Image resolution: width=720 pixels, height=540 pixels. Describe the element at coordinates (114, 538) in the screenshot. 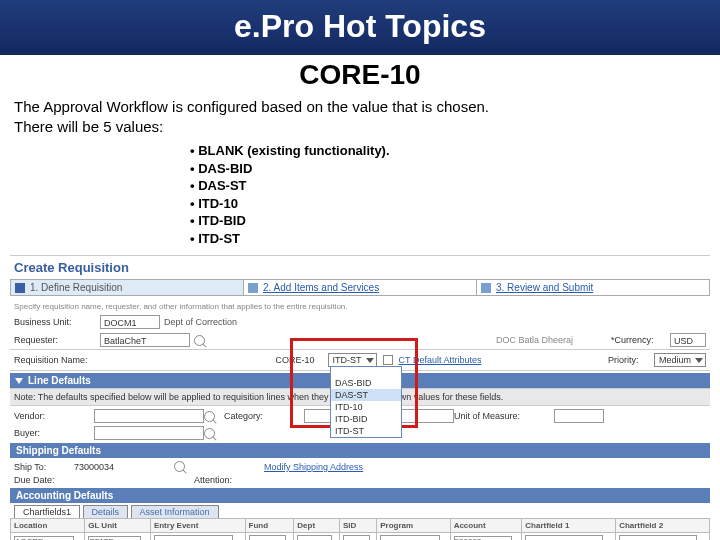

I see `cell-glunit: STATE` at that location.